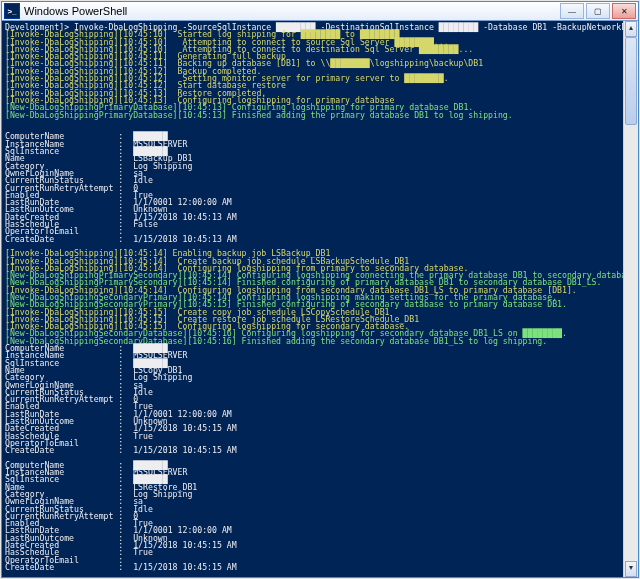 The width and height of the screenshot is (640, 579). I want to click on vertical-scrollbar: ▴ ▾, so click(630, 299).